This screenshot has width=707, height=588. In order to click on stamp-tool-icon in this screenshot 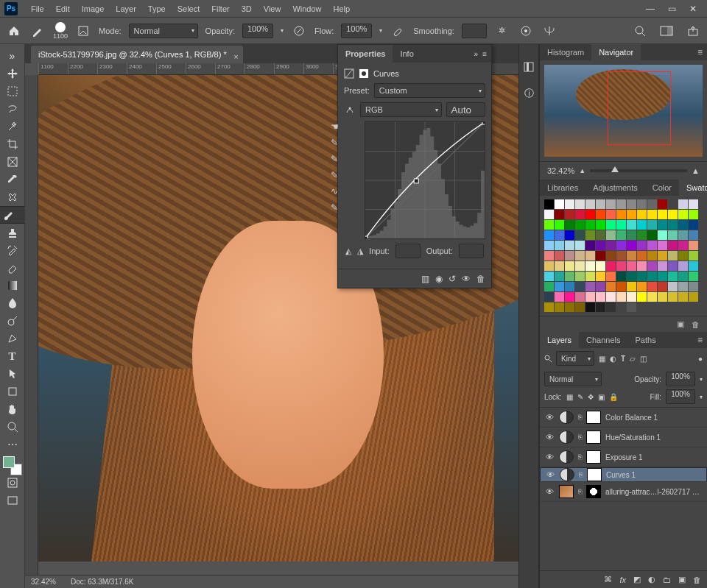, I will do `click(13, 233)`.